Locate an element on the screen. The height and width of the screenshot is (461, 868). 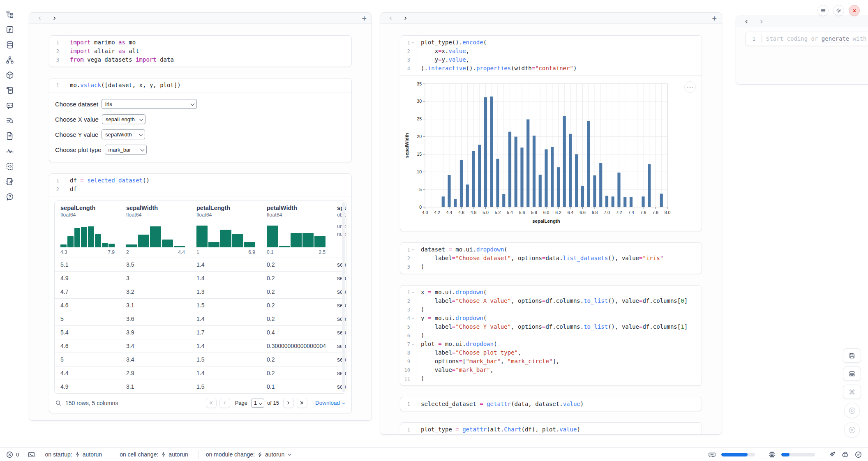
dependency-graph-icon is located at coordinates (10, 60).